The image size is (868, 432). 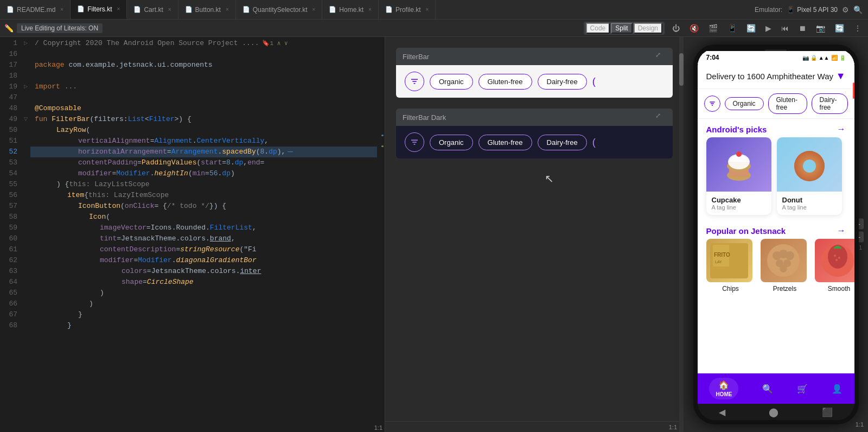 What do you see at coordinates (744, 104) in the screenshot?
I see `phone-chip-organic: Organic` at bounding box center [744, 104].